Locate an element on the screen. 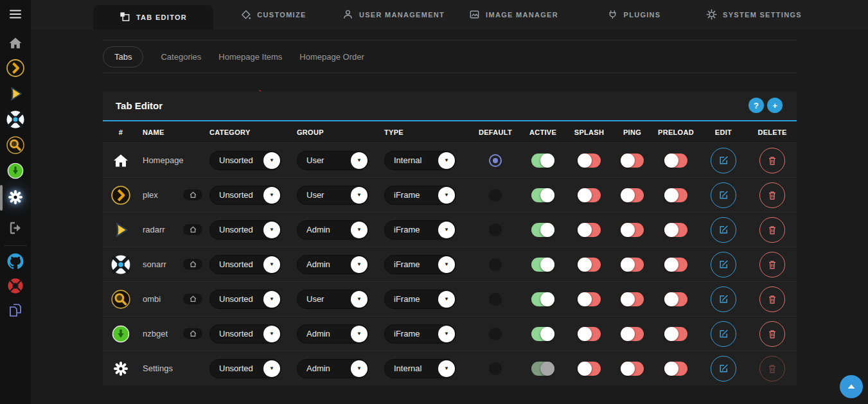 This screenshot has width=868, height=404. subnav-tabs: Tabs is located at coordinates (123, 57).